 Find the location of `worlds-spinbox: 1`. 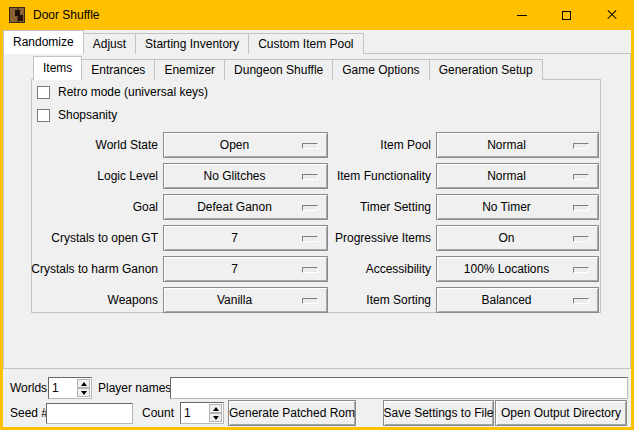

worlds-spinbox: 1 is located at coordinates (70, 388).